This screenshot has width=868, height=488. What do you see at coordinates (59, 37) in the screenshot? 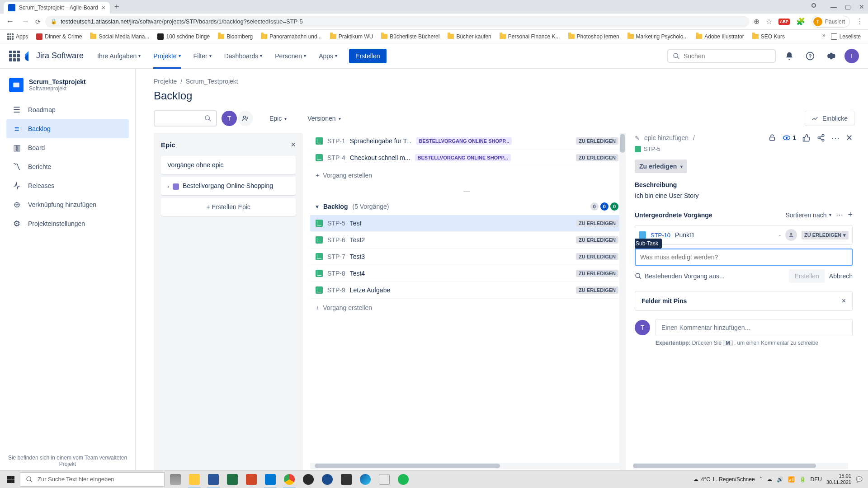
I see `bookmark-item: Dinner & Crime` at bounding box center [59, 37].